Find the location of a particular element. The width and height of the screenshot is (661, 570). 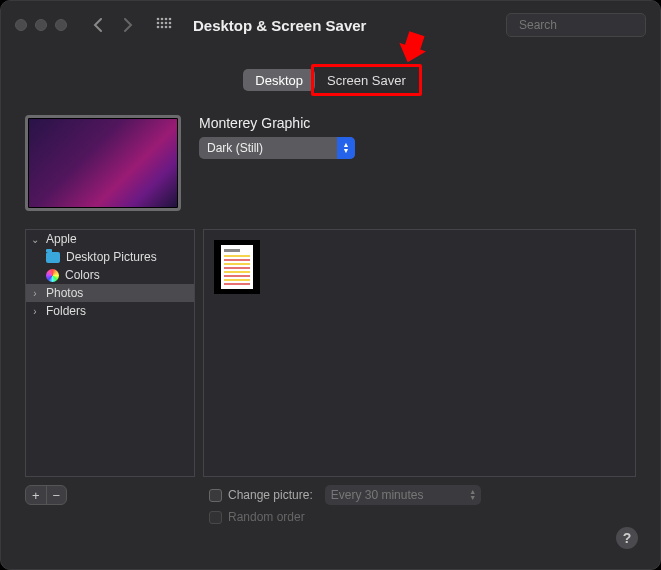

source-photos: › Photos is located at coordinates (110, 293).